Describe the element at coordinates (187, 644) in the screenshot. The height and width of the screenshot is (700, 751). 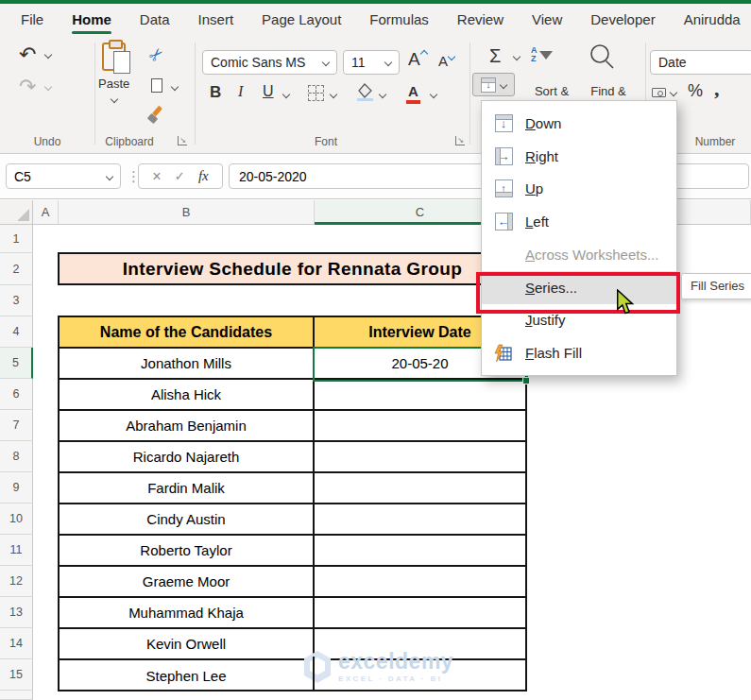
I see `cell-b14: Kevin Orwell` at that location.